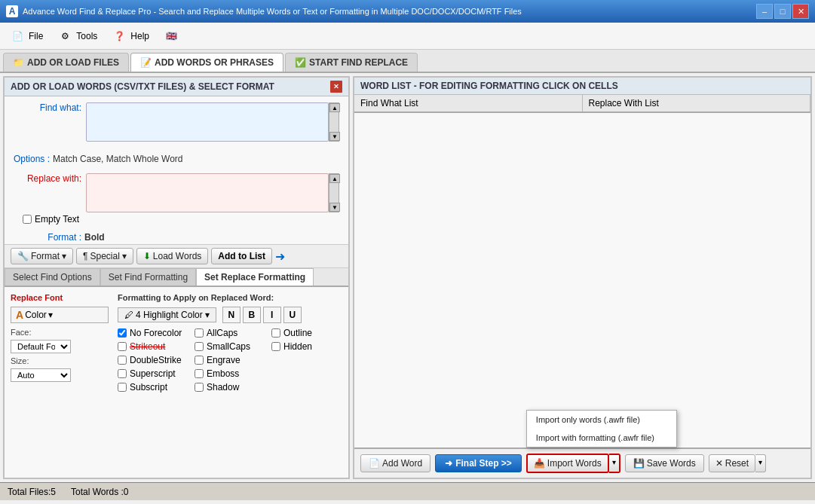 The height and width of the screenshot is (504, 815). I want to click on empty-text-row: Empty Text, so click(176, 219).